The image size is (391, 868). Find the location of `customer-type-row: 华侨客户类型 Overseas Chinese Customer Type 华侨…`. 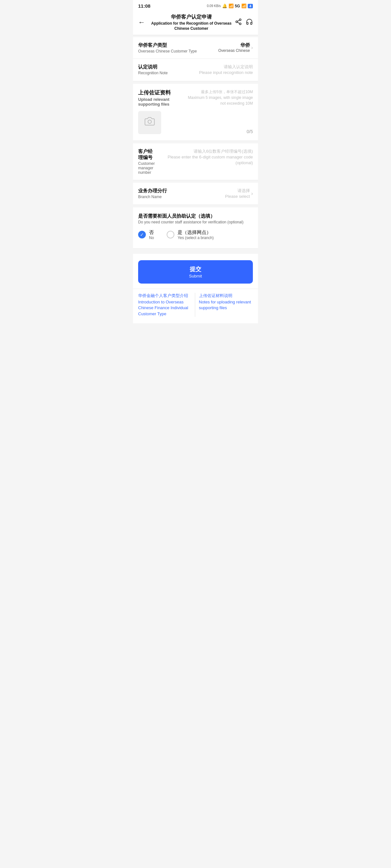

customer-type-row: 华侨客户类型 Overseas Chinese Customer Type 华侨… is located at coordinates (196, 48).